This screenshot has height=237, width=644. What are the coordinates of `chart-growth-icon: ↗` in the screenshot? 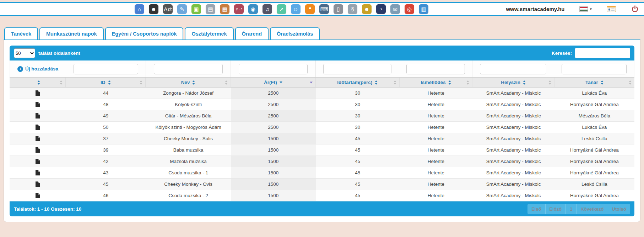 It's located at (281, 9).